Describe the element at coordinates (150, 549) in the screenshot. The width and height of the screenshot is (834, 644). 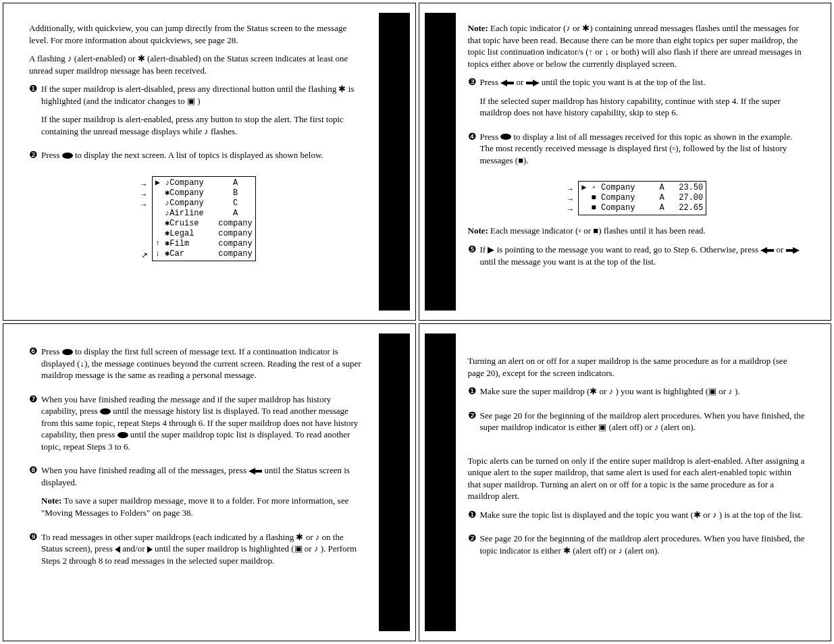
I see `right-button-icon` at that location.